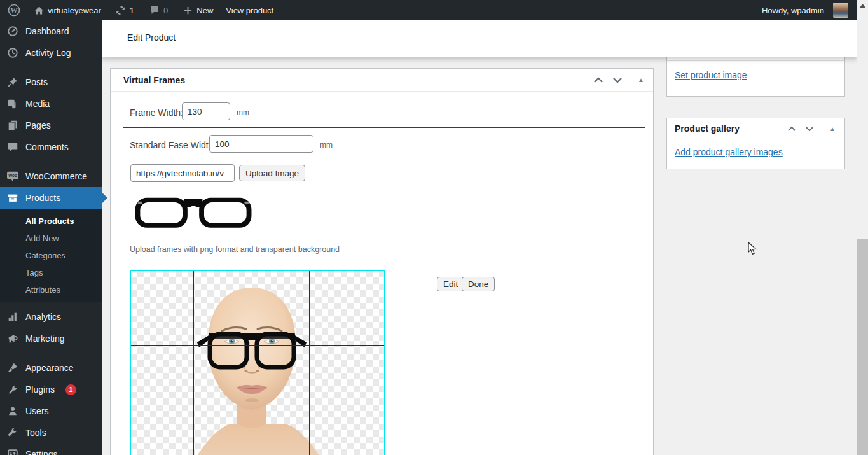 The height and width of the screenshot is (455, 868). Describe the element at coordinates (14, 10) in the screenshot. I see `wordpress-logo-menu: W` at that location.